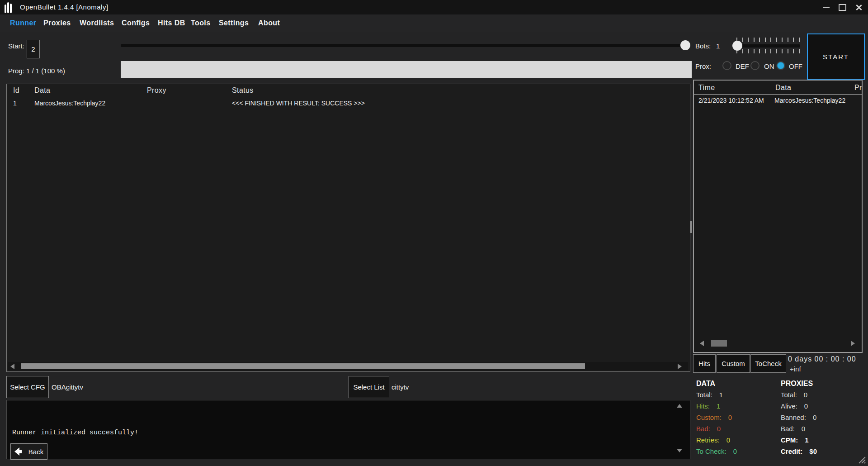 The width and height of the screenshot is (868, 466). Describe the element at coordinates (348, 430) in the screenshot. I see `log-console: Runner initialized succesfully! Started …` at that location.